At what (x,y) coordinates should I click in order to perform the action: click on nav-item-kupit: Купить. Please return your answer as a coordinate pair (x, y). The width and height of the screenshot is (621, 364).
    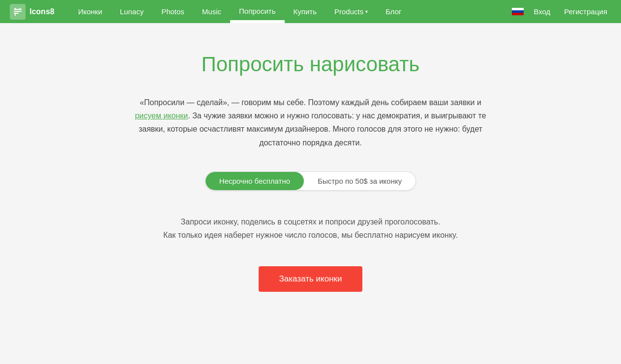
    Looking at the image, I should click on (305, 12).